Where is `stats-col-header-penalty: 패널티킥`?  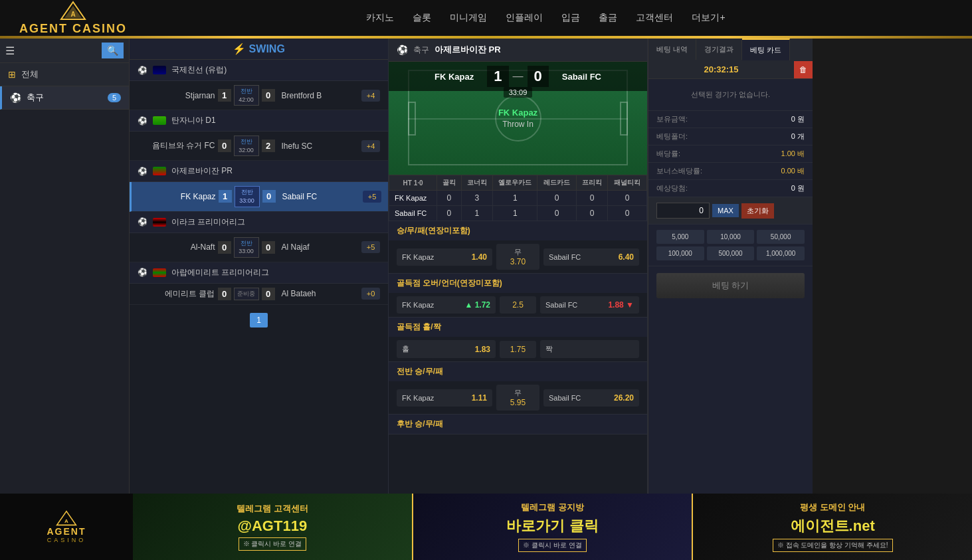
stats-col-header-penalty: 패널티킥 is located at coordinates (627, 183).